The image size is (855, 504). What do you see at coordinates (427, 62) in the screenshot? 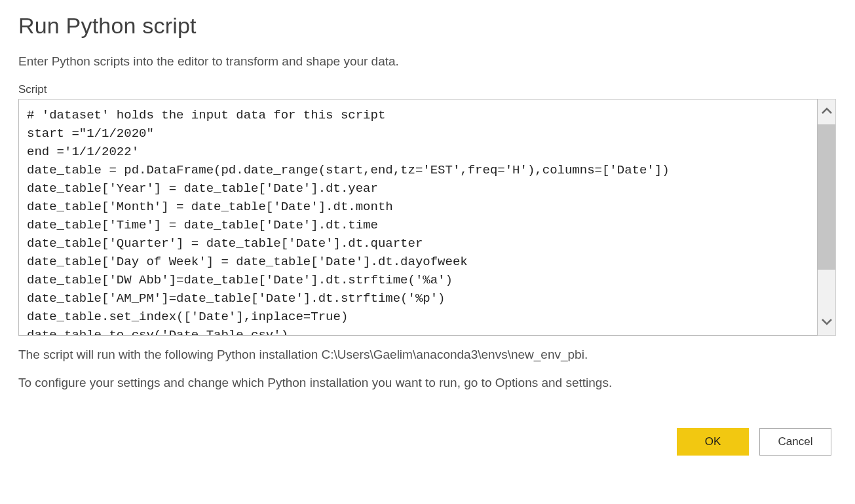
I see `dialog-subtitle: Enter Python scripts into the editor to …` at bounding box center [427, 62].